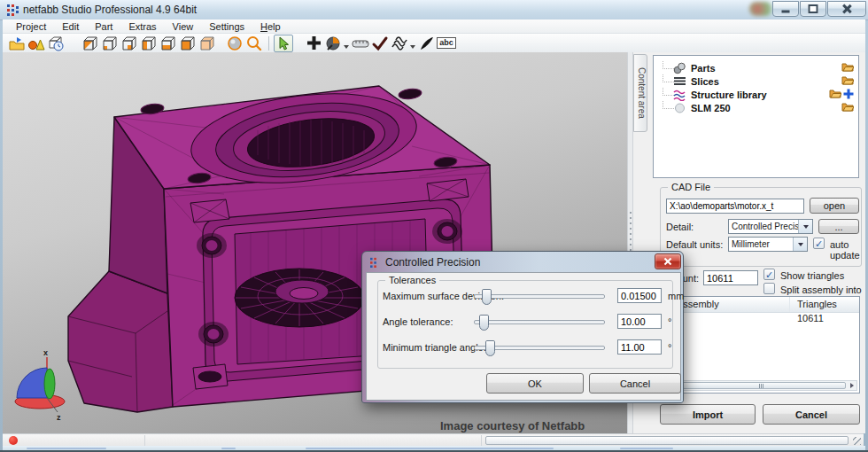 The width and height of the screenshot is (868, 452). I want to click on menu-part: Part, so click(104, 27).